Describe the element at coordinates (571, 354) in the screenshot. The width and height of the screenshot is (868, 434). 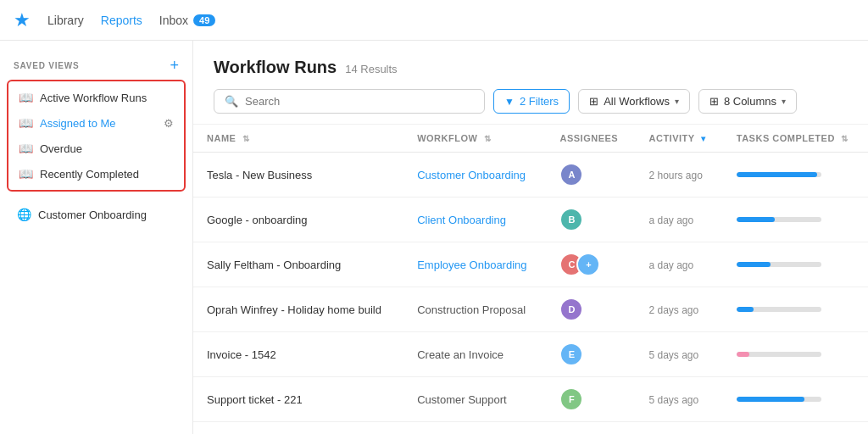
I see `avatar: E` at that location.